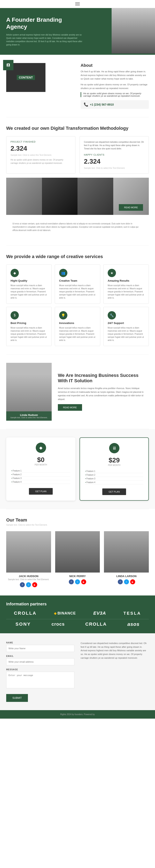 The image size is (155, 868). Describe the element at coordinates (114, 162) in the screenshot. I see `stat-number-2: 2.324` at that location.